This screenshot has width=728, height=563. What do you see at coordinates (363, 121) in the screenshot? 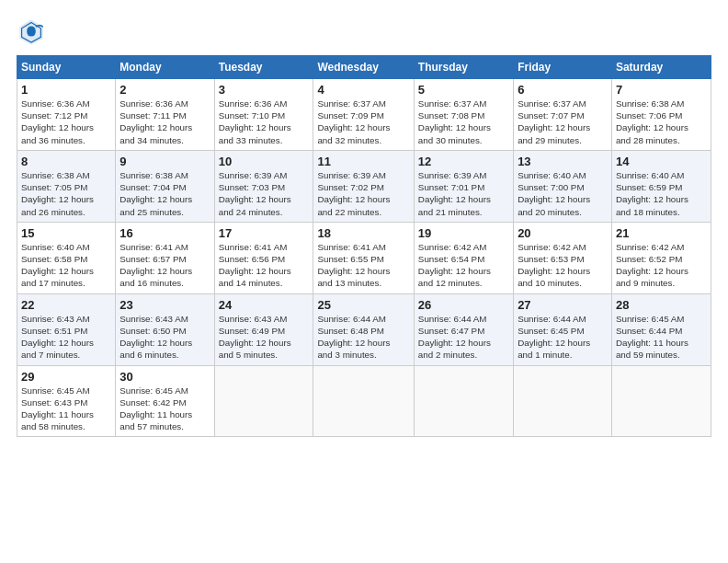
I see `day-info: Sunrise: 6:37 AM Sunset: 7:09 PM Dayligh…` at bounding box center [363, 121].